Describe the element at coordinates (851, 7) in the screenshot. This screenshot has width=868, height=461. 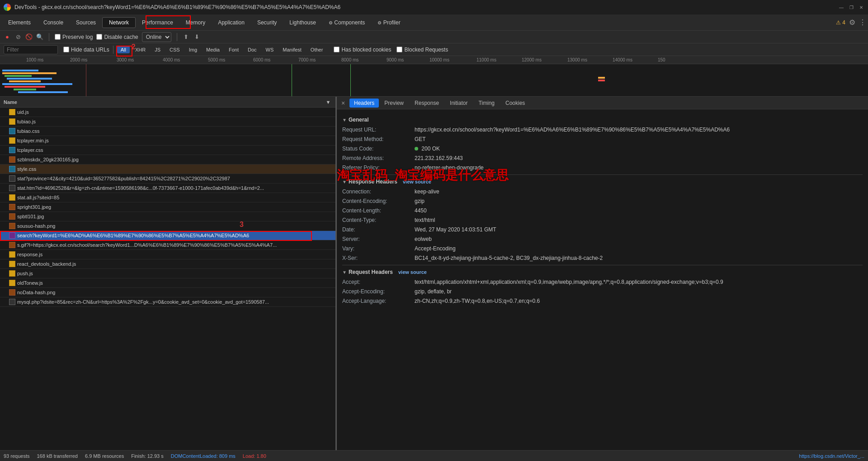
I see `maximize-button: ❐` at that location.